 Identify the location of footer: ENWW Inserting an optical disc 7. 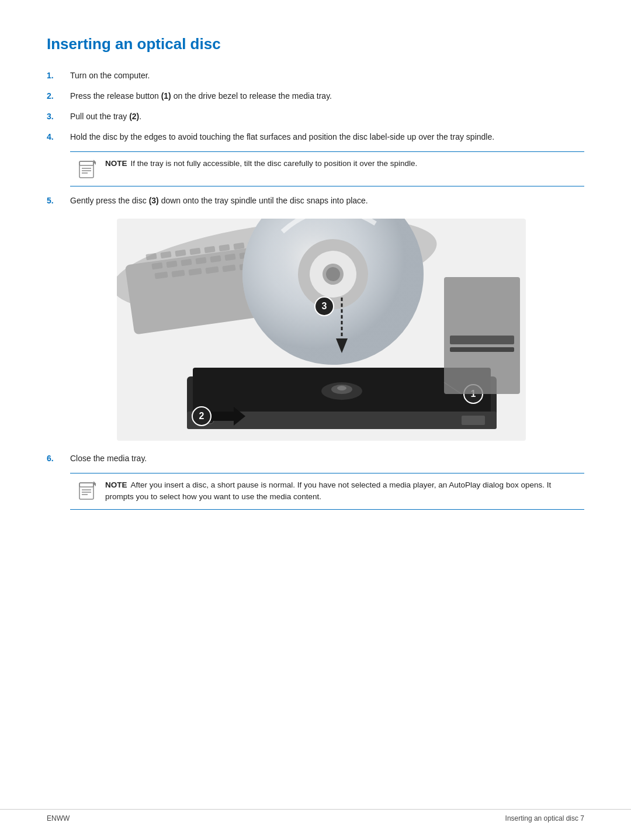
(316, 816).